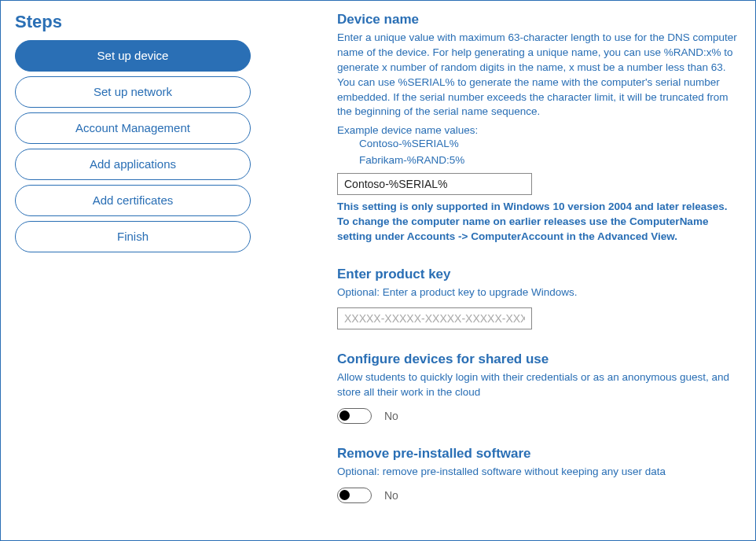 Image resolution: width=756 pixels, height=541 pixels. What do you see at coordinates (539, 385) in the screenshot?
I see `shared-use-description: Allow students to quickly login with the…` at bounding box center [539, 385].